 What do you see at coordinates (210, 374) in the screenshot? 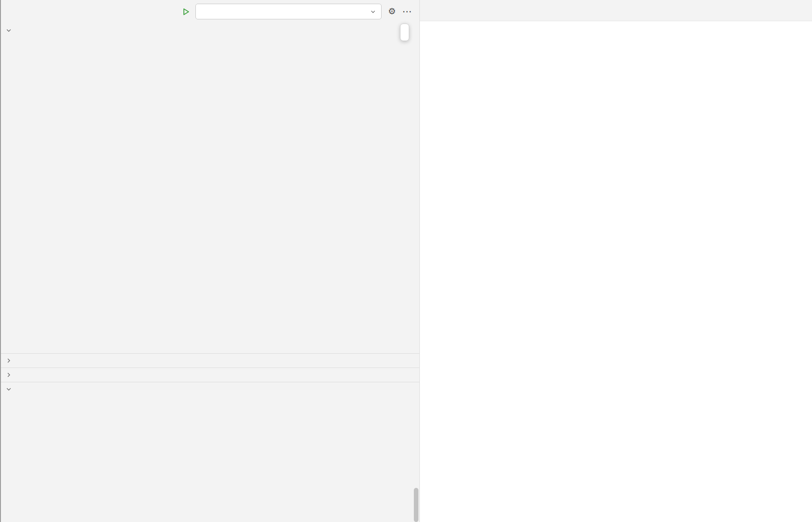
I see `section-call-stack` at bounding box center [210, 374].